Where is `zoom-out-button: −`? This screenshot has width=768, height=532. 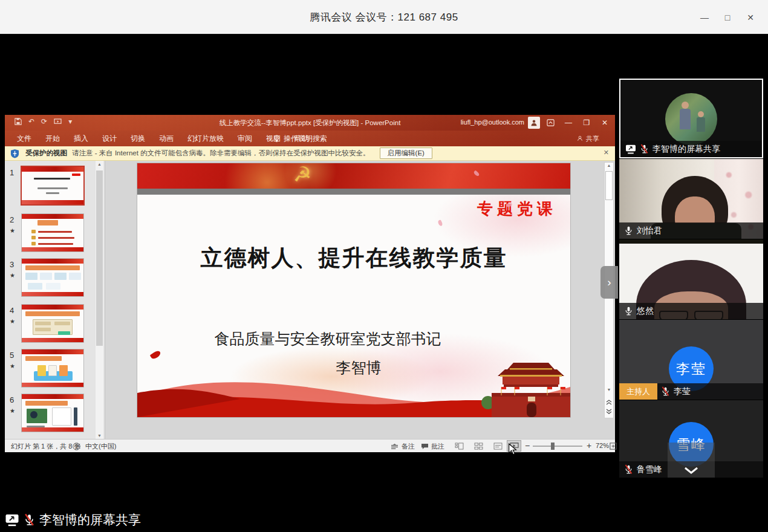
zoom-out-button: − is located at coordinates (527, 446).